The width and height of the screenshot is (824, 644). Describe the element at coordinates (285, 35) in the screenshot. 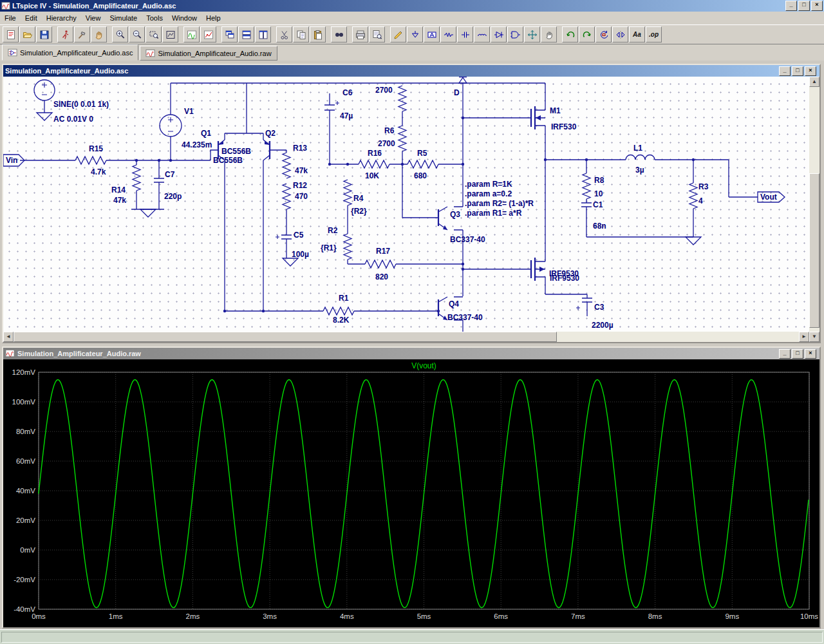

I see `cut-button` at that location.